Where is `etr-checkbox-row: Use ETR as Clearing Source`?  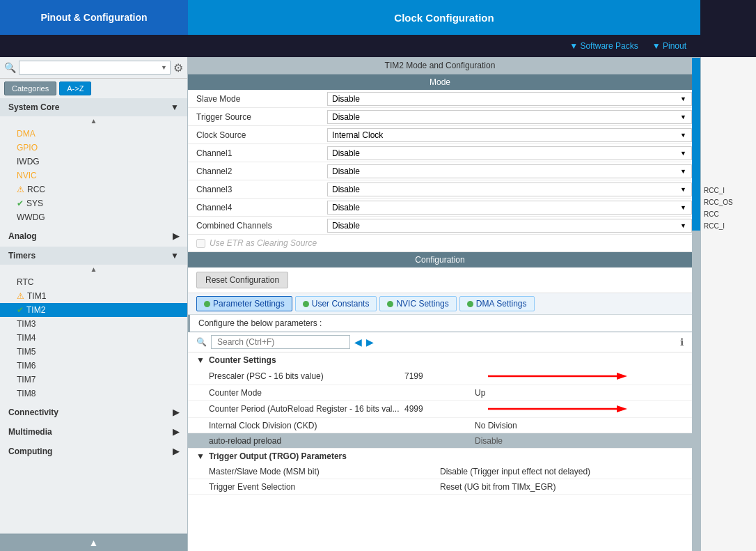
etr-checkbox-row: Use ETR as Clearing Source is located at coordinates (440, 243).